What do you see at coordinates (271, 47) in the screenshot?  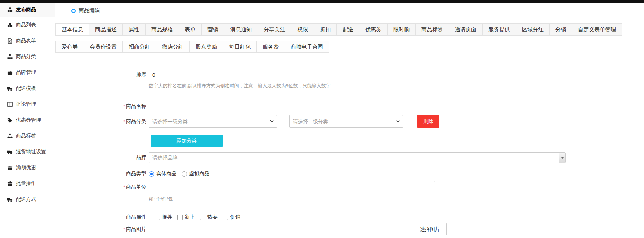 I see `tab-service-fee: 服务费` at bounding box center [271, 47].